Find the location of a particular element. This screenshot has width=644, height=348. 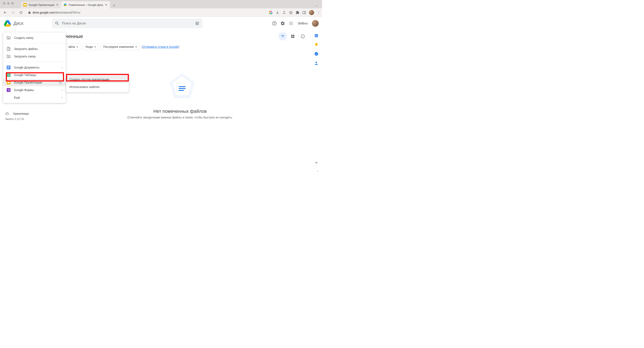

google-forms-icon is located at coordinates (8, 90).